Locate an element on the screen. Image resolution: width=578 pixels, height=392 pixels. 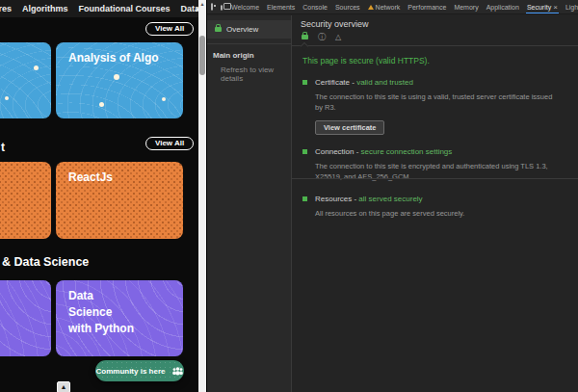
course-card-partial-purple is located at coordinates (25, 318).